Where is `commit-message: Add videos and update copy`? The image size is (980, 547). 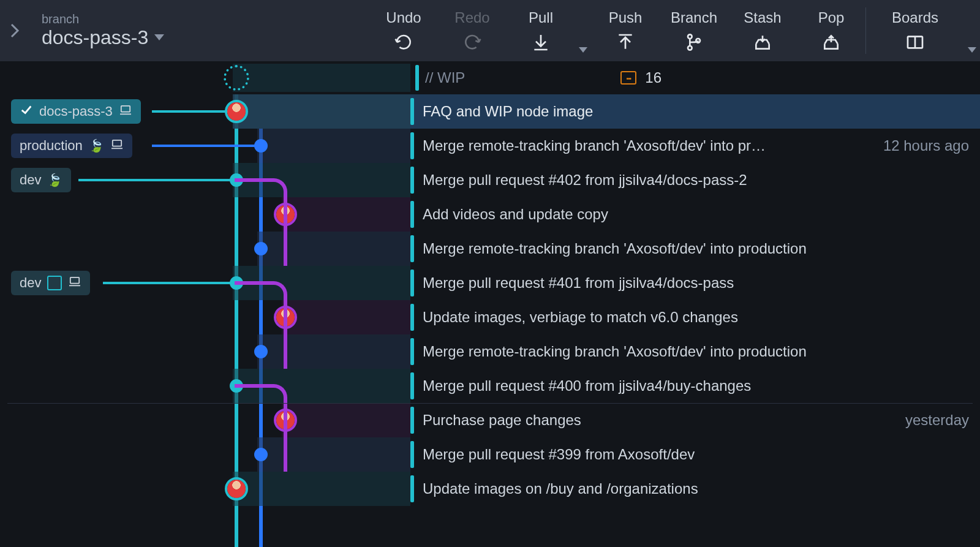
commit-message: Add videos and update copy is located at coordinates (640, 214).